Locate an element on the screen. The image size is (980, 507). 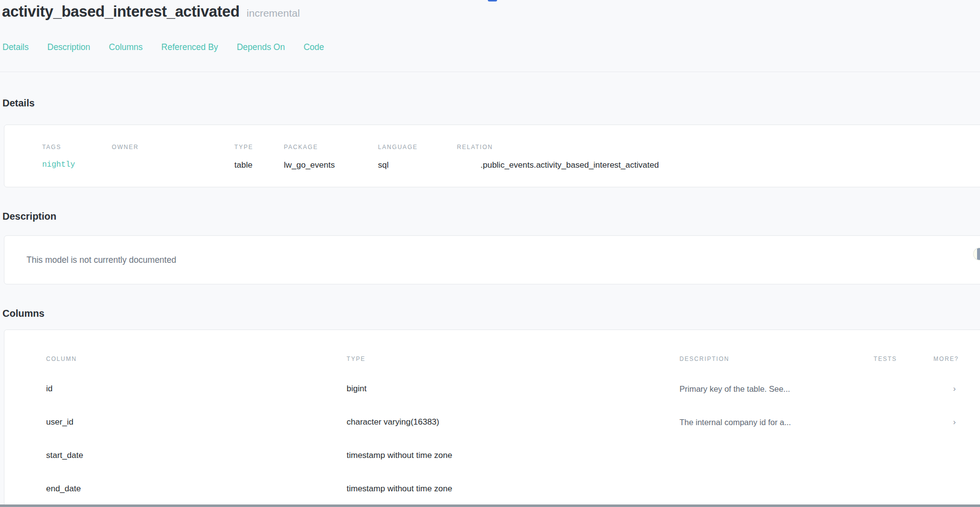
field-value-type: table is located at coordinates (259, 165).